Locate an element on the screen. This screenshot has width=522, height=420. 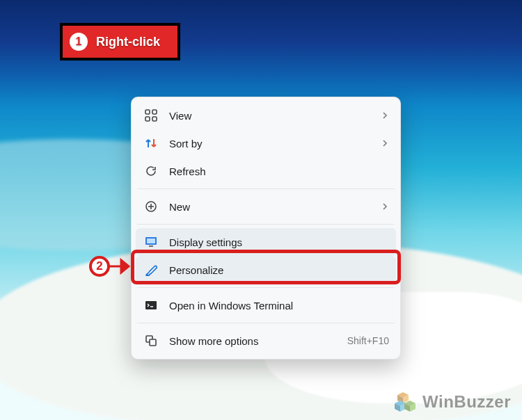
watermark-text: WinBuzzer is located at coordinates (466, 402).